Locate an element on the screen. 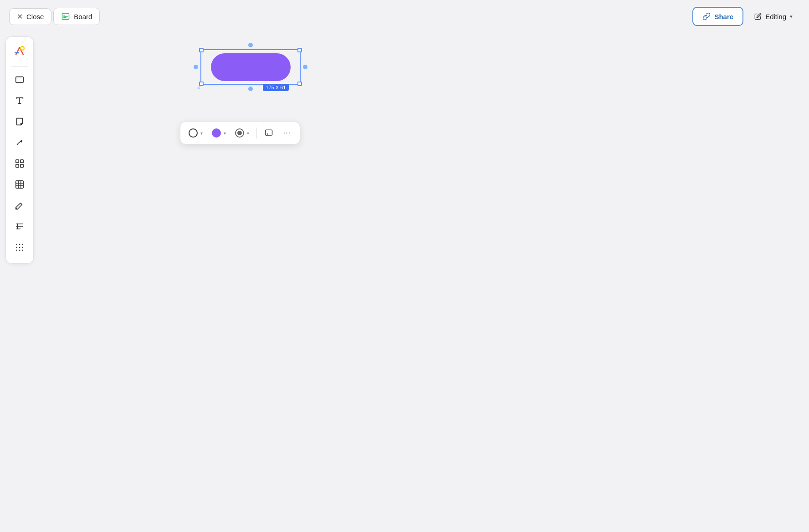  more-icon: ··· is located at coordinates (287, 133).